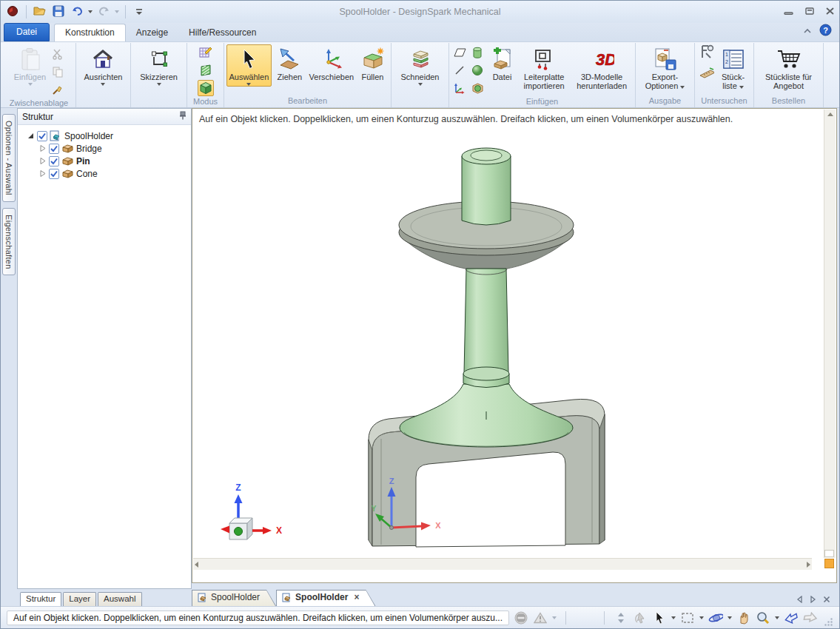  What do you see at coordinates (789, 68) in the screenshot?
I see `quote-bom-button: Stückliste für Angebot` at bounding box center [789, 68].